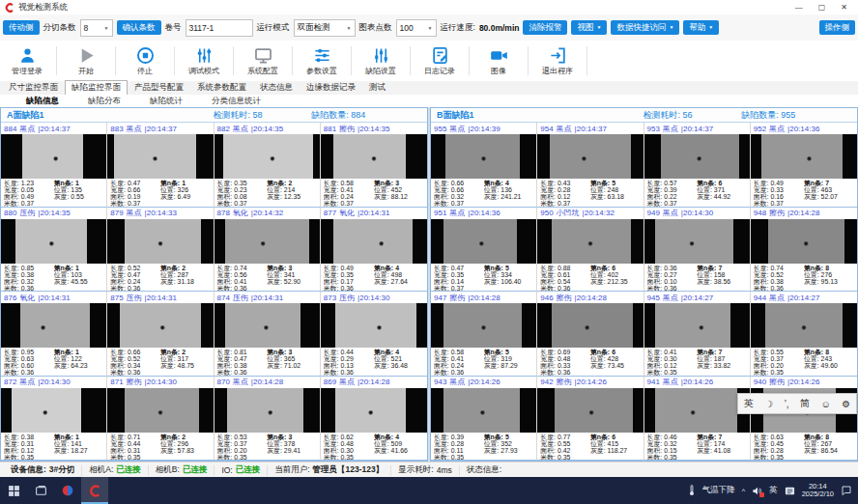 The height and width of the screenshot is (504, 858). What do you see at coordinates (374, 165) in the screenshot?
I see `defect-cell: 881 擦伤 |20:14:35 长度:0.58 宽度:0.41 面积:0.24` at bounding box center [374, 165].